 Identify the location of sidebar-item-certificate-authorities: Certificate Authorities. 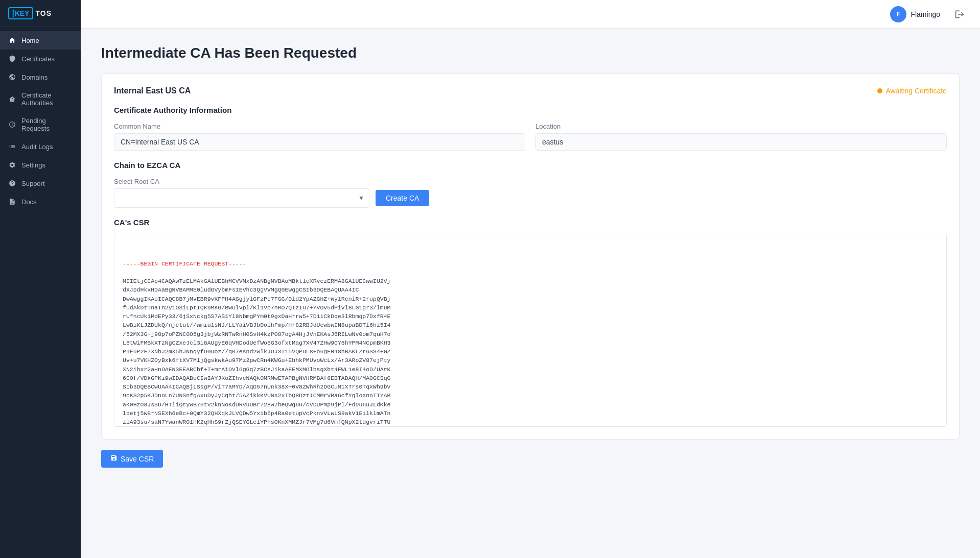
(40, 99).